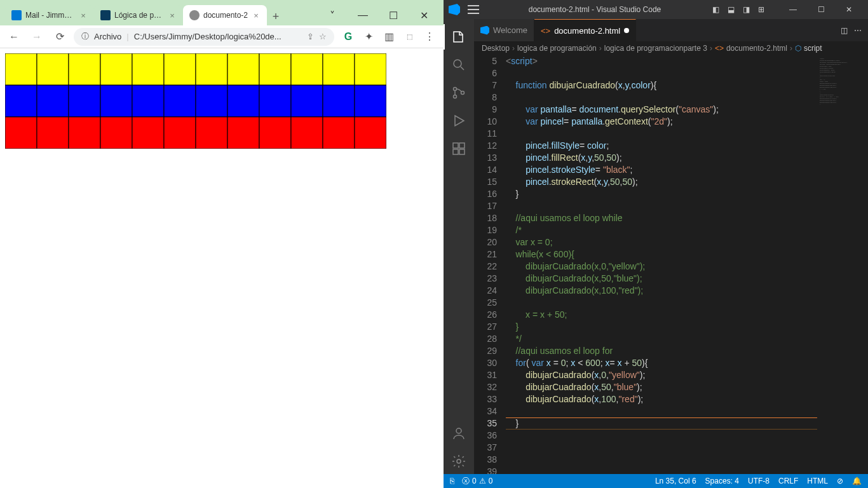 This screenshot has width=868, height=488. I want to click on browser-tab-mail: Mail - Jimmy C ×, so click(50, 15).